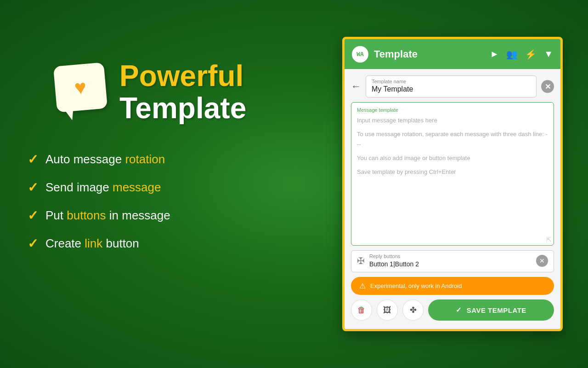 The image size is (588, 368). I want to click on feature-3-text: Put buttons in message, so click(108, 215).